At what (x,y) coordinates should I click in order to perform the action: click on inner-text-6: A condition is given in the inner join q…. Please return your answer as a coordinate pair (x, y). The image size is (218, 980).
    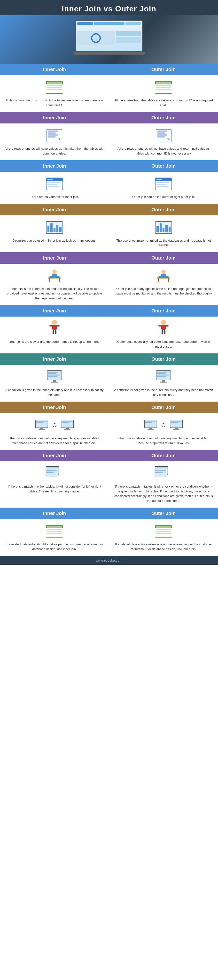
    Looking at the image, I should click on (55, 393).